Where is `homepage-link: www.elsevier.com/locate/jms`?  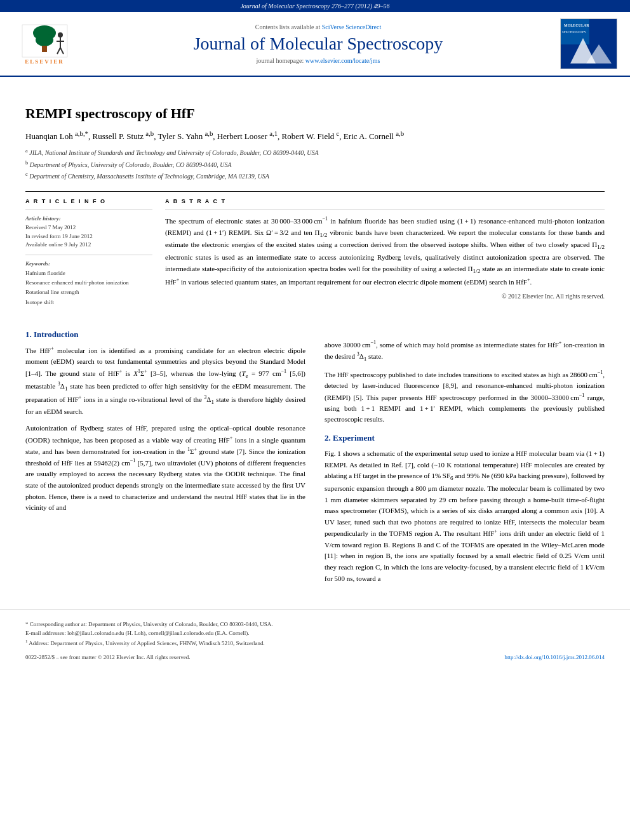 homepage-link: www.elsevier.com/locate/jms is located at coordinates (343, 61).